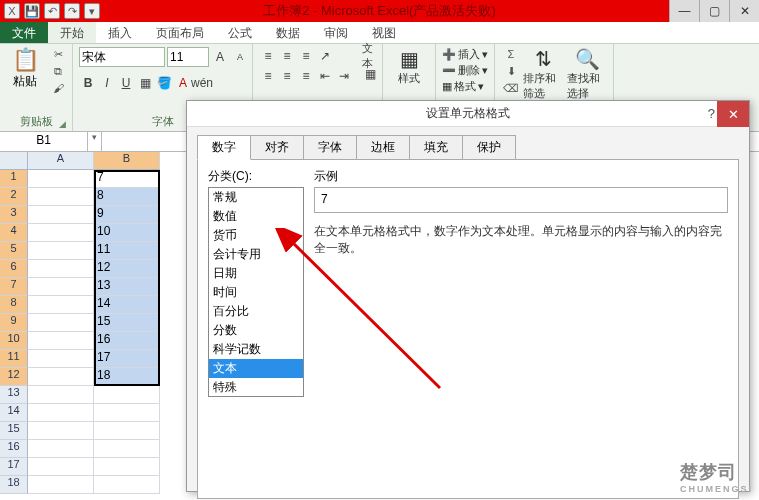 Image resolution: width=759 pixels, height=500 pixels. Describe the element at coordinates (14, 323) in the screenshot. I see `row-header: 9` at that location.